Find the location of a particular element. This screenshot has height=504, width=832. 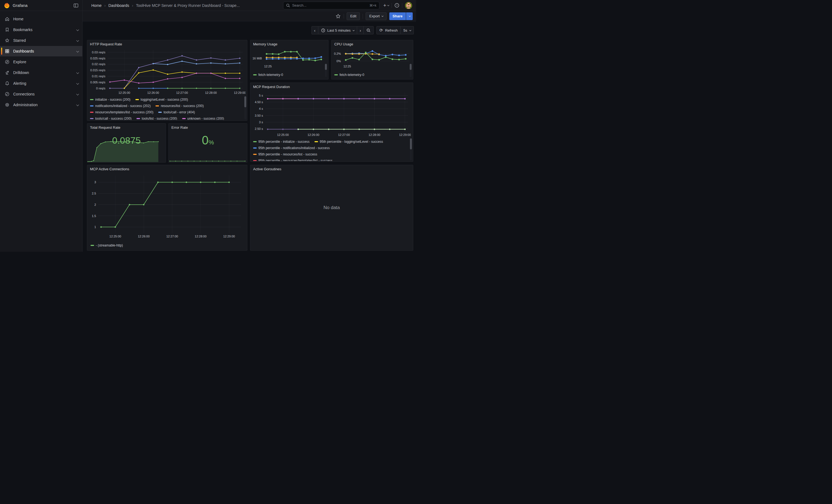

bell-icon is located at coordinates (7, 83).